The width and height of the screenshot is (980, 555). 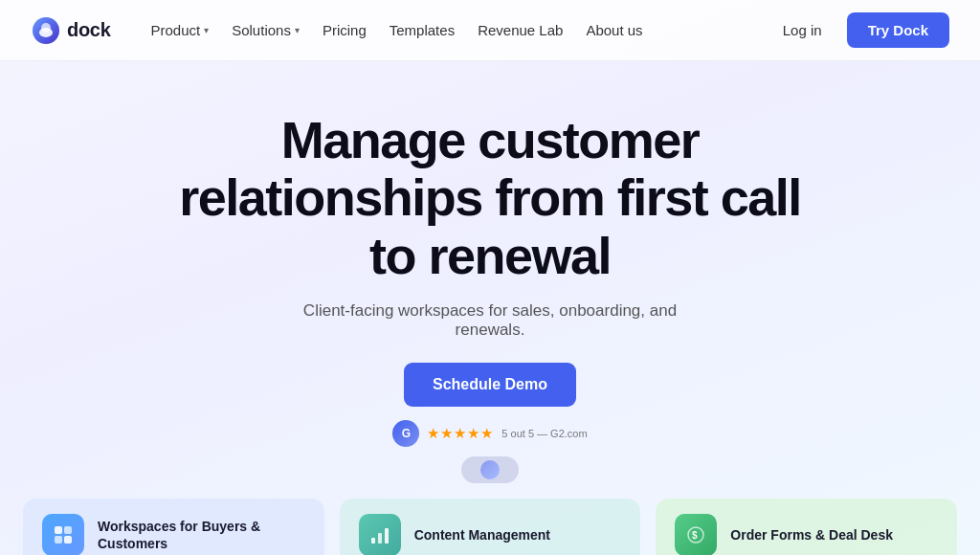 What do you see at coordinates (802, 31) in the screenshot?
I see `login-button: Log in` at bounding box center [802, 31].